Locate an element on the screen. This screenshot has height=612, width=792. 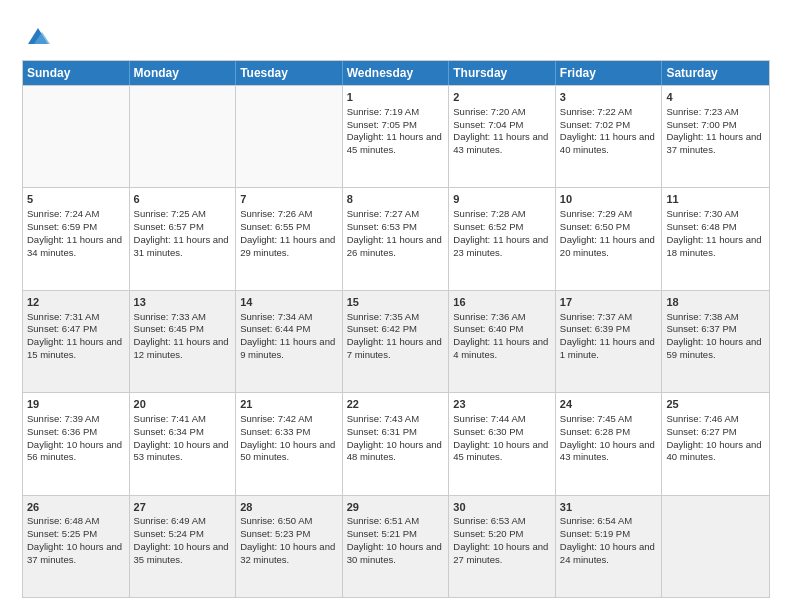
calendar-cell: 6Sunrise: 7:25 AMSunset: 6:57 PMDaylight… is located at coordinates (184, 238).